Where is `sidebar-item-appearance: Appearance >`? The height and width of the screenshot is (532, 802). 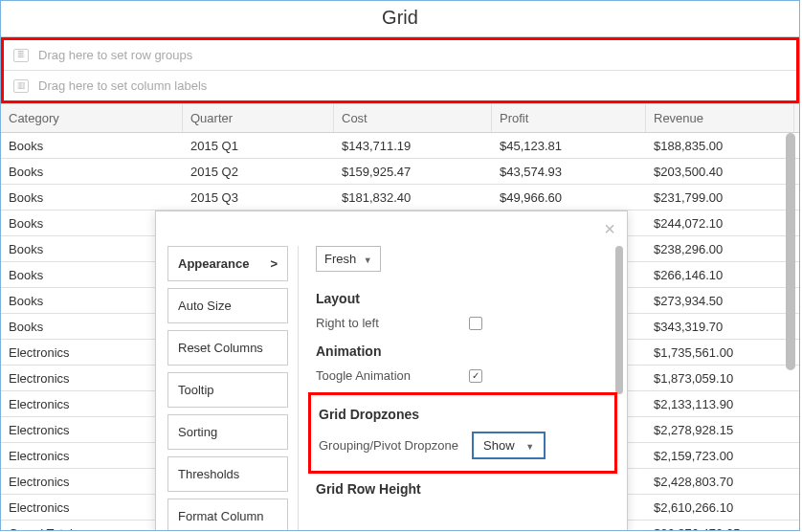
sidebar-item-appearance: Appearance > is located at coordinates (228, 264).